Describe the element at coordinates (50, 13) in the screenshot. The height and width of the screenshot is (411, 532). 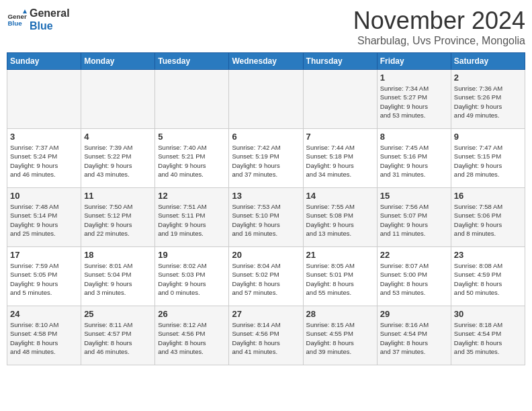
I see `logo-general: General` at that location.